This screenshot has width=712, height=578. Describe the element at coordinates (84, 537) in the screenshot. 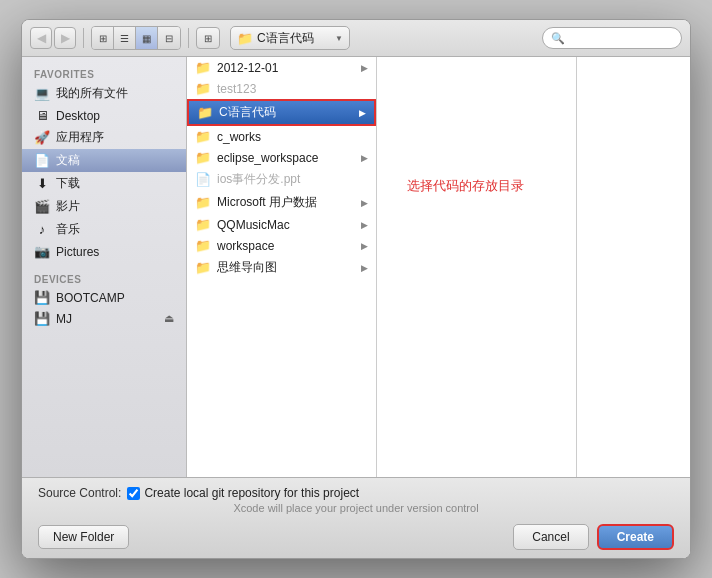

I see `new-folder-button: New Folder` at that location.